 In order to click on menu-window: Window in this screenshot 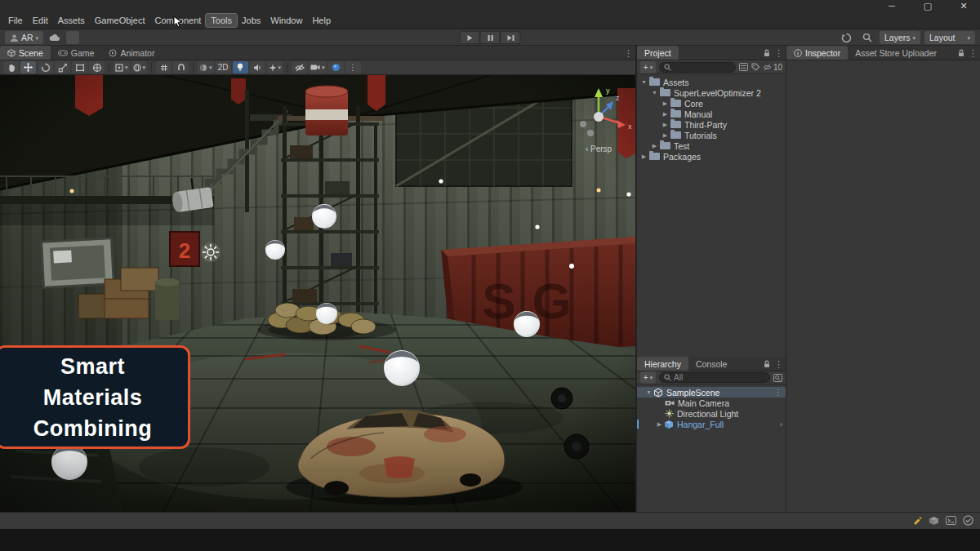, I will do `click(286, 20)`.